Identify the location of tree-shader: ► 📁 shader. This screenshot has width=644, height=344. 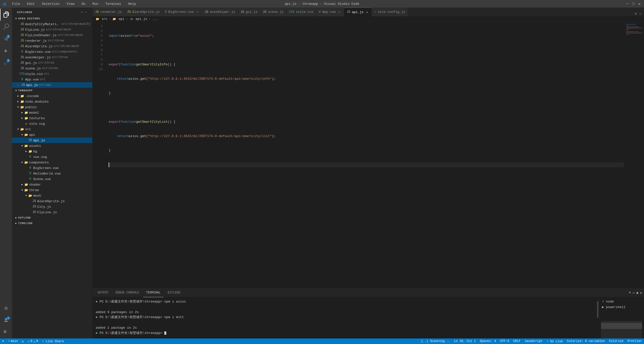
(52, 185).